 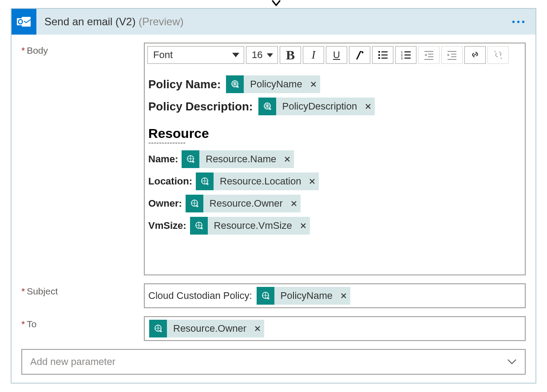 What do you see at coordinates (313, 55) in the screenshot?
I see `italic-button: I` at bounding box center [313, 55].